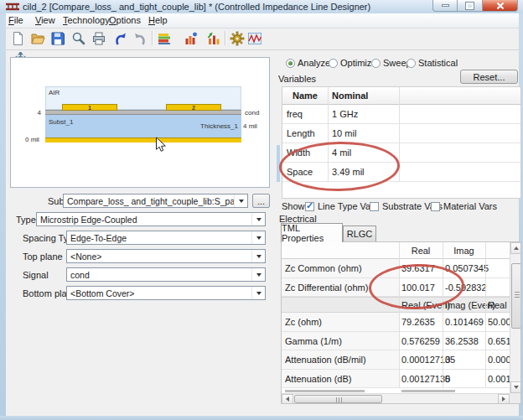 This screenshot has width=523, height=420. What do you see at coordinates (516, 296) in the screenshot?
I see `vertical-scrollbar-thumb` at bounding box center [516, 296].